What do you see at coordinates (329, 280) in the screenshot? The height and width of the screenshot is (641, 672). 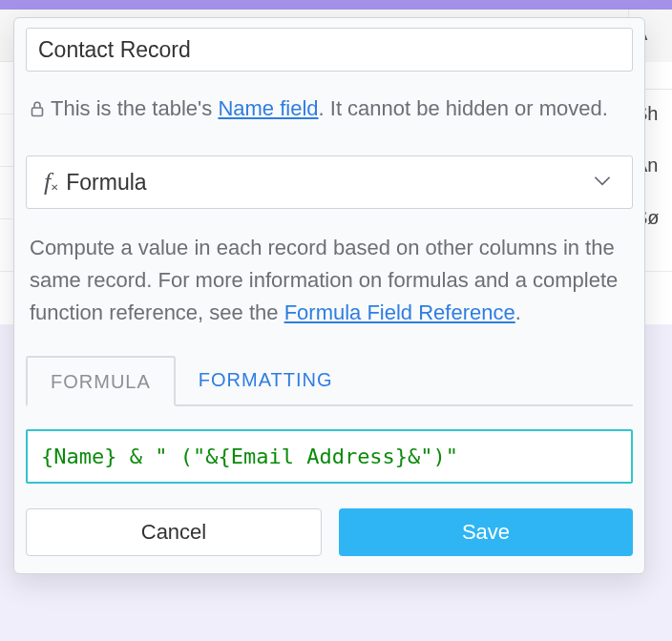 I see `field-type-description: Compute a value in each record based on …` at bounding box center [329, 280].